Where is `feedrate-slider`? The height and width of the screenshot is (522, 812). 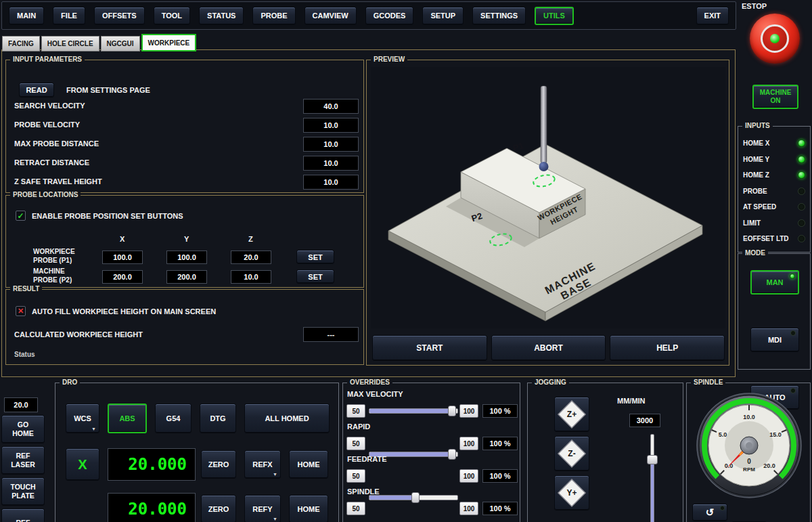
feedrate-slider is located at coordinates (413, 498).